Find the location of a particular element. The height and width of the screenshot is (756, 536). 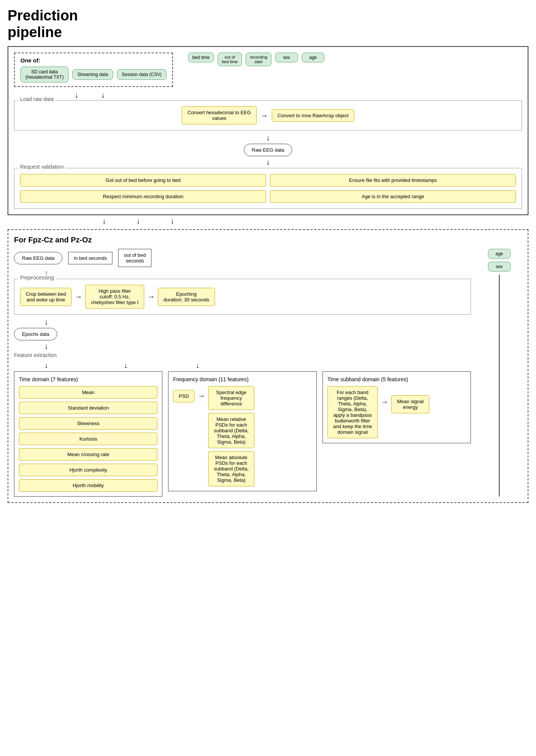

input-recording-start: recordingstart is located at coordinates (259, 59).